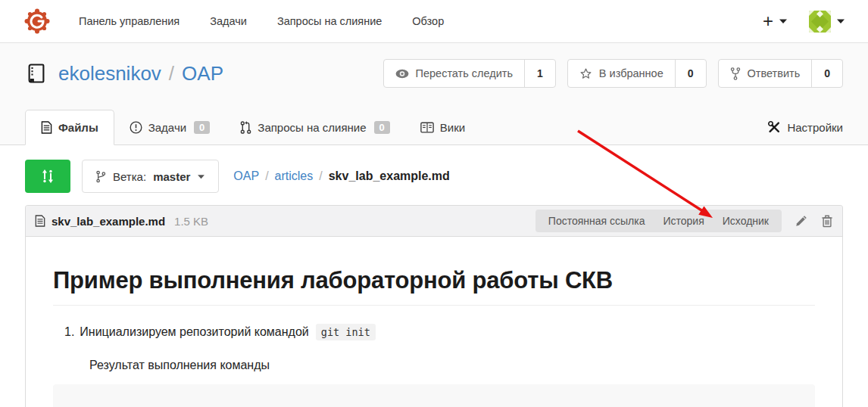  What do you see at coordinates (614, 73) in the screenshot?
I see `repo-actions: Перестать следить 1 В избранное 0` at bounding box center [614, 73].